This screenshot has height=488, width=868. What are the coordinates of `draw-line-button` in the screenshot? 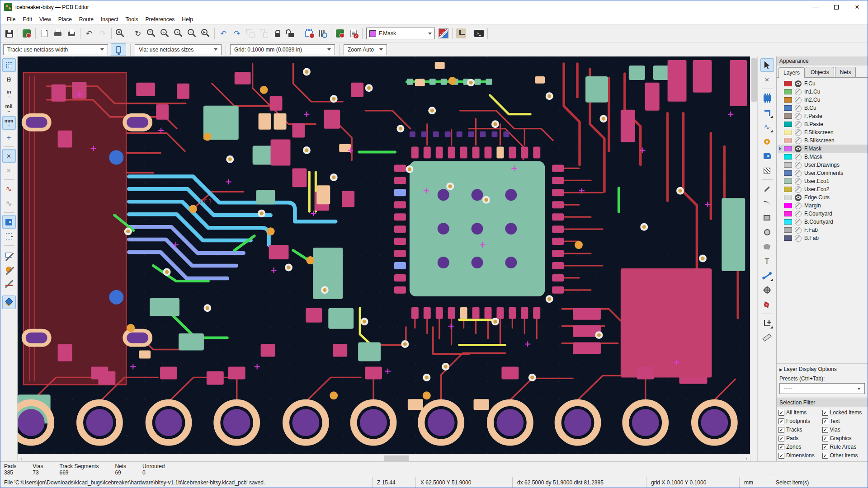 It's located at (767, 189).